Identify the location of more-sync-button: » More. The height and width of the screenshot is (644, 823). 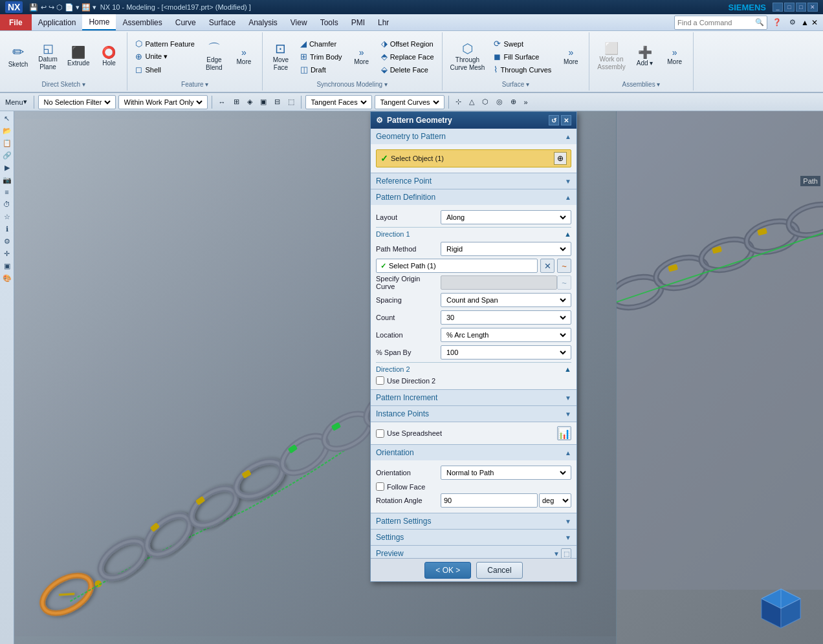
(362, 57).